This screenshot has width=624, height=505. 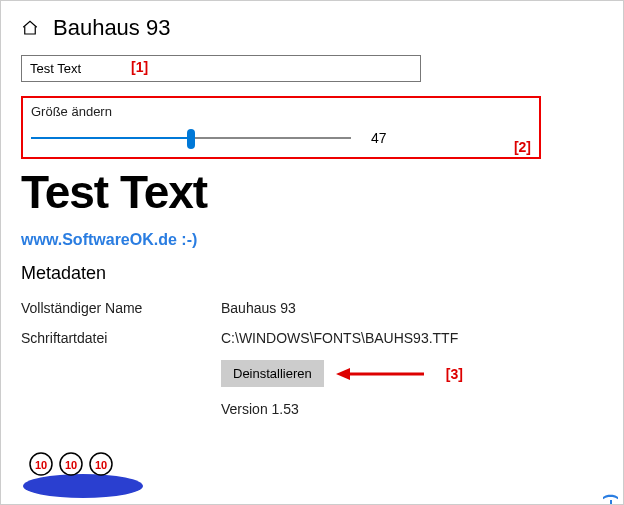 I want to click on meta-value-fullname: Bauhaus 93, so click(x=381, y=308).